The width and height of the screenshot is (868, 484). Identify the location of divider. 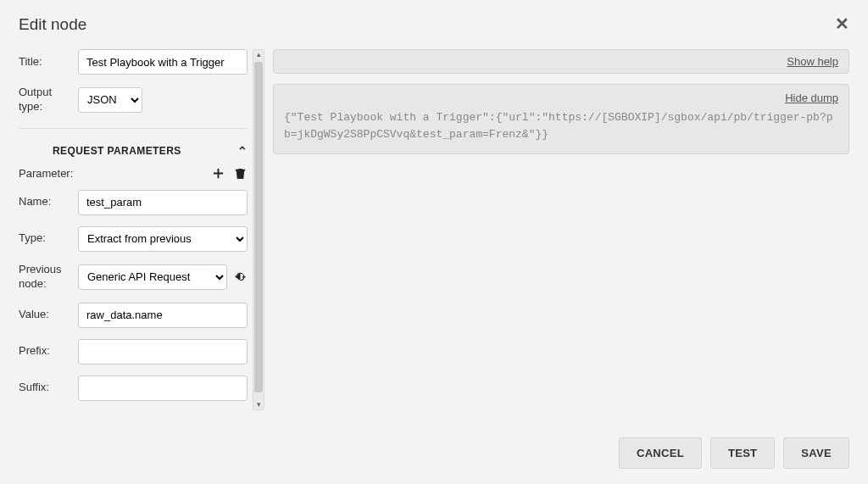
(133, 129).